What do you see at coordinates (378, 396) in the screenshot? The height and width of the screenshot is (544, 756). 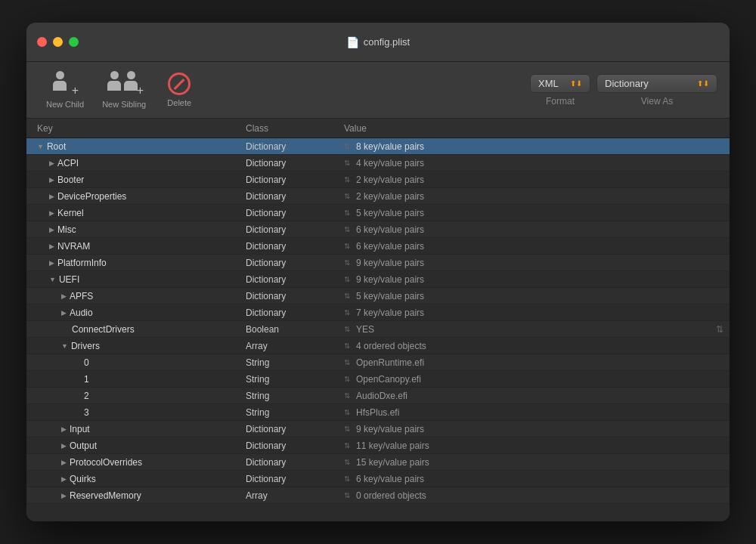 I see `table-row: 2StringAudioDxe.efi` at bounding box center [378, 396].